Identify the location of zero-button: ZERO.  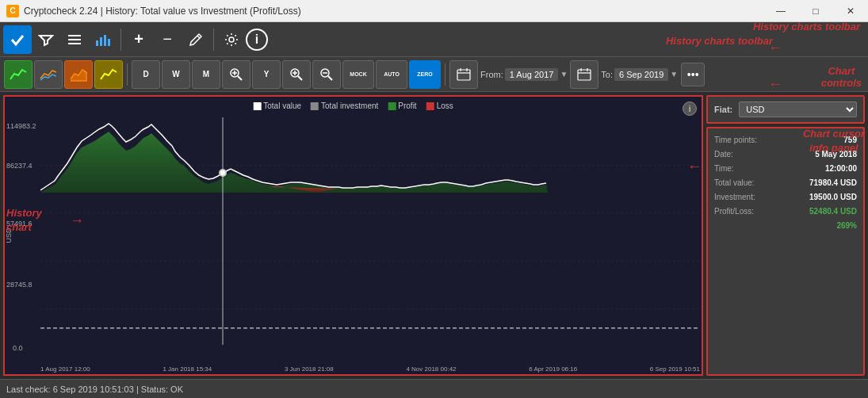
(425, 75).